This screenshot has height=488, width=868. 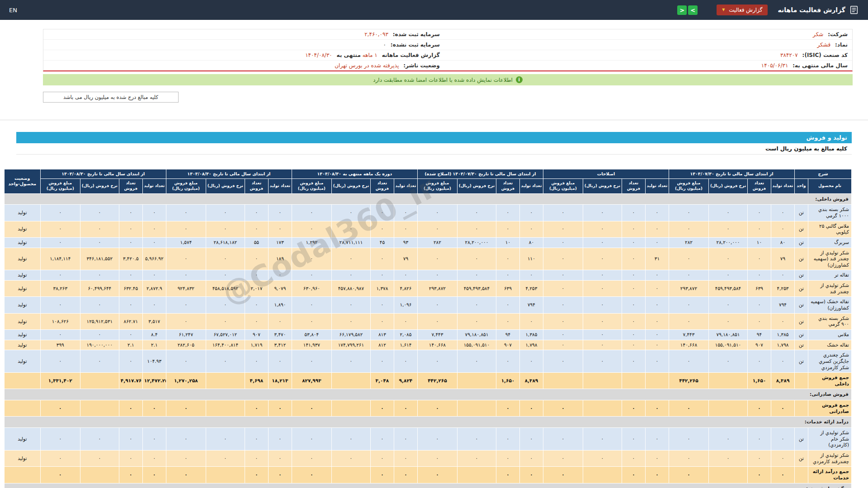 What do you see at coordinates (437, 381) in the screenshot?
I see `value-cell: ۴۴۲,۲۶۵` at bounding box center [437, 381].